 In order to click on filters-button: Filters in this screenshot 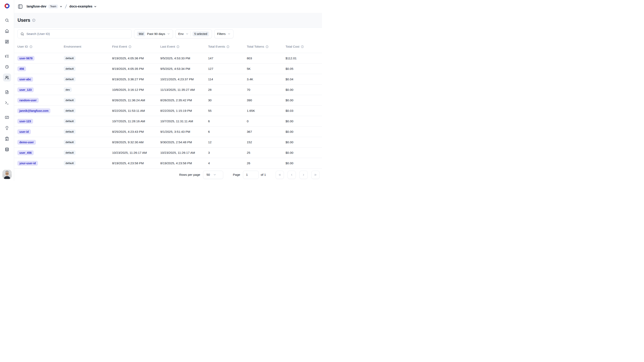, I will do `click(224, 34)`.